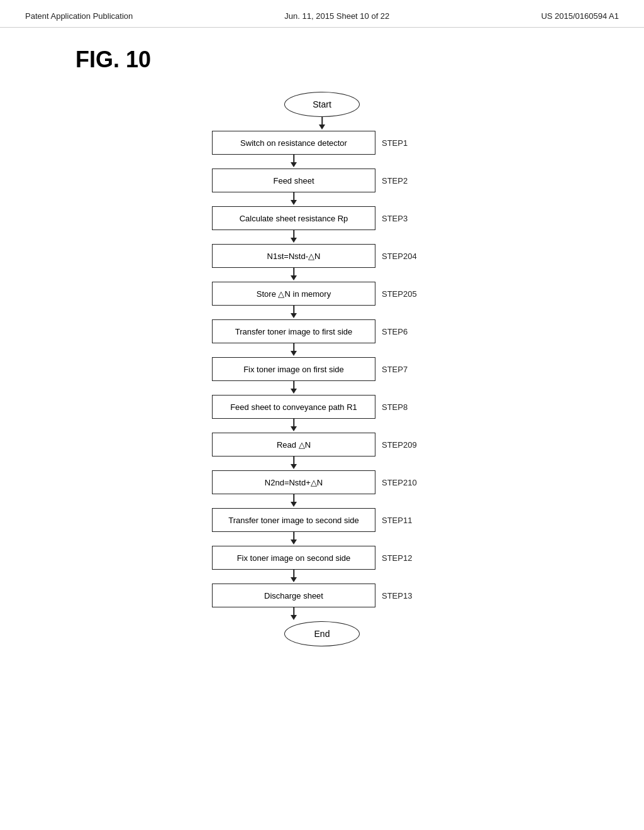 The height and width of the screenshot is (830, 644). I want to click on step-box-step5: Store △N in memory, so click(294, 294).